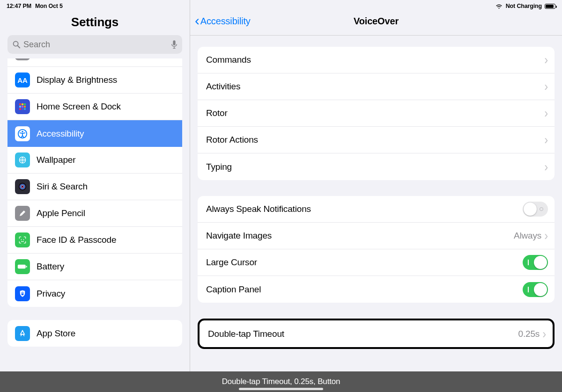  Describe the element at coordinates (61, 213) in the screenshot. I see `sidebar-item-label: Apple Pencil` at that location.